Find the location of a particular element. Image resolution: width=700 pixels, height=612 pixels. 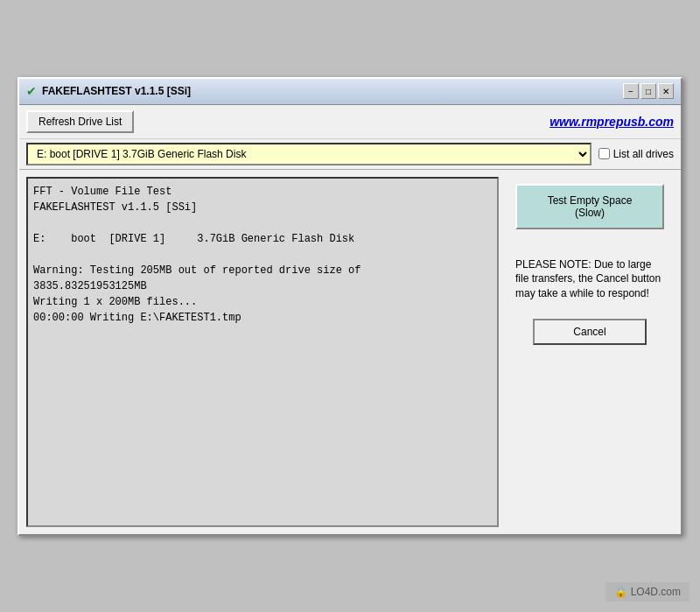

window-controls: − □ ✕ is located at coordinates (648, 91).